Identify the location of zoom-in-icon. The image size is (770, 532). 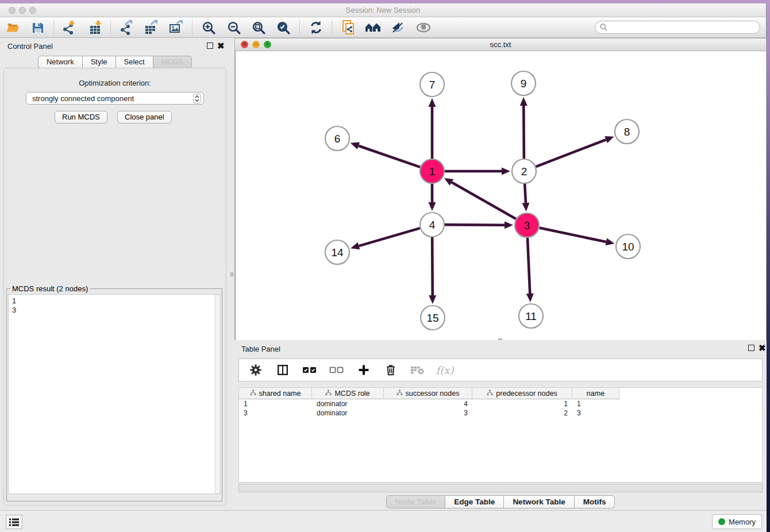
(209, 28).